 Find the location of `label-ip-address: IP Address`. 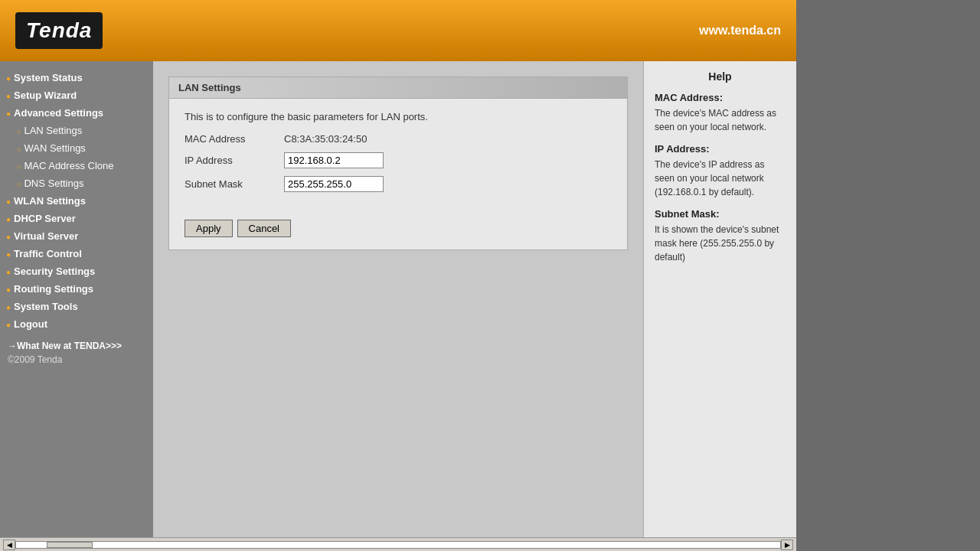

label-ip-address: IP Address is located at coordinates (234, 161).